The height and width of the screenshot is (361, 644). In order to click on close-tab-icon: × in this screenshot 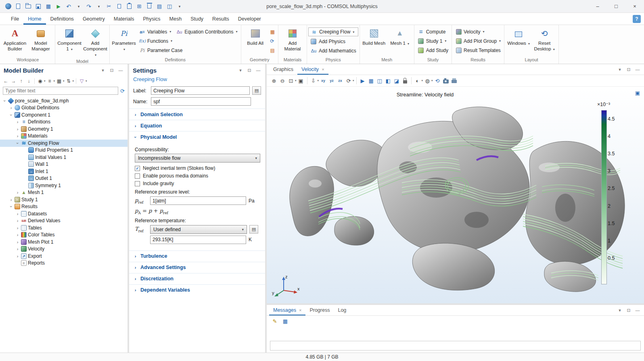, I will do `click(323, 69)`.